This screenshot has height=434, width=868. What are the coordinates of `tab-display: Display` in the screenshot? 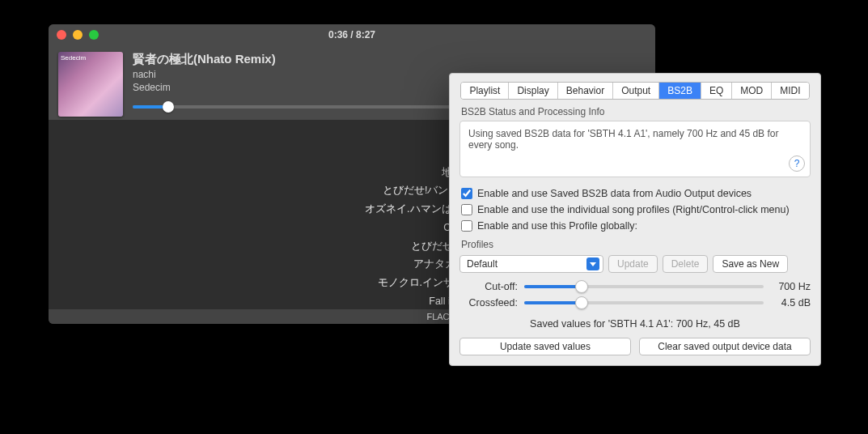 It's located at (533, 91).